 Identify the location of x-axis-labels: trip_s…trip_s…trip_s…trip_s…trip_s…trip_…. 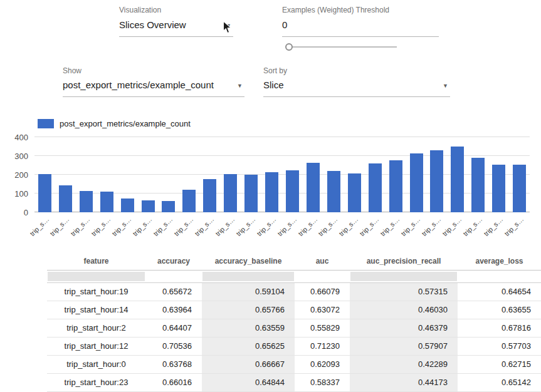
(282, 228).